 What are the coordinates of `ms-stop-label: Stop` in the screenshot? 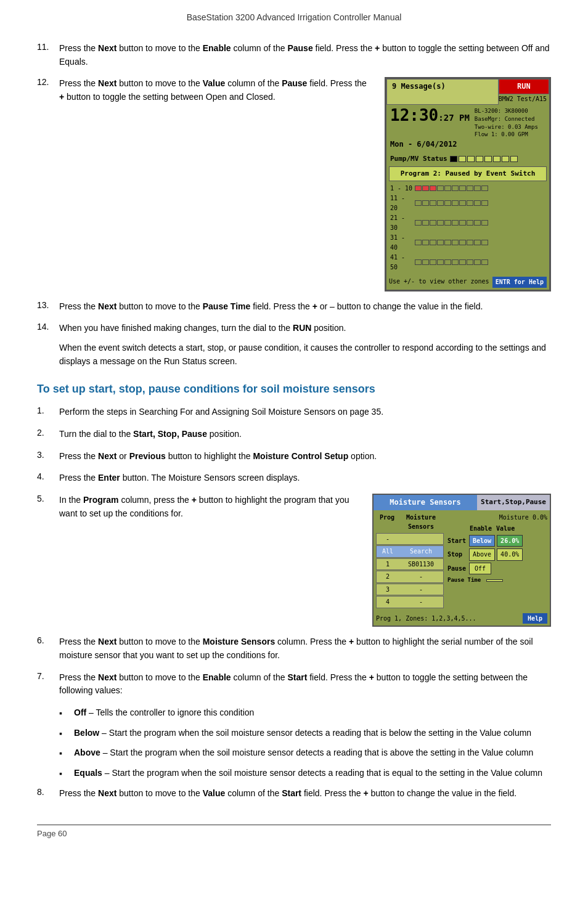 It's located at (457, 555).